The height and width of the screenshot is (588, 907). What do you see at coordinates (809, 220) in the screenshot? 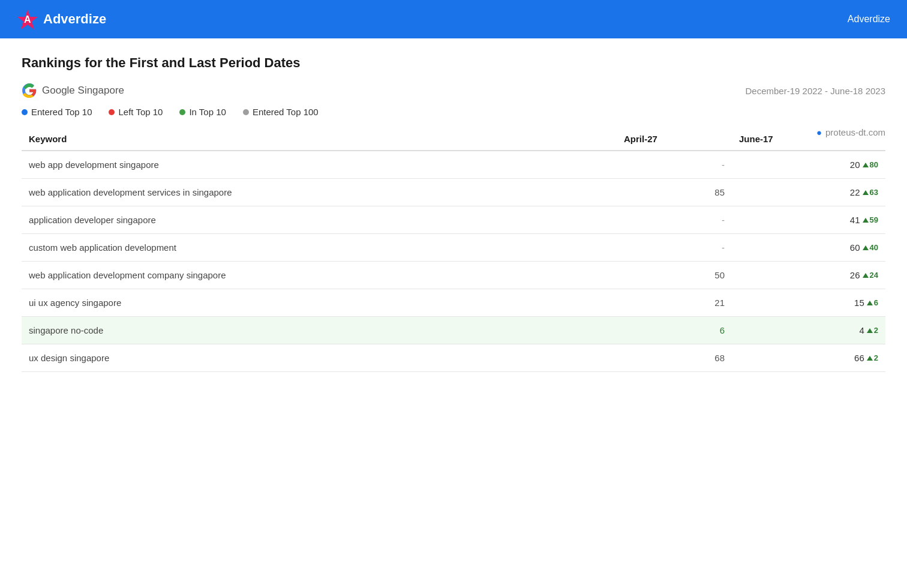
I see `table-cell-rank2: 4159` at bounding box center [809, 220].